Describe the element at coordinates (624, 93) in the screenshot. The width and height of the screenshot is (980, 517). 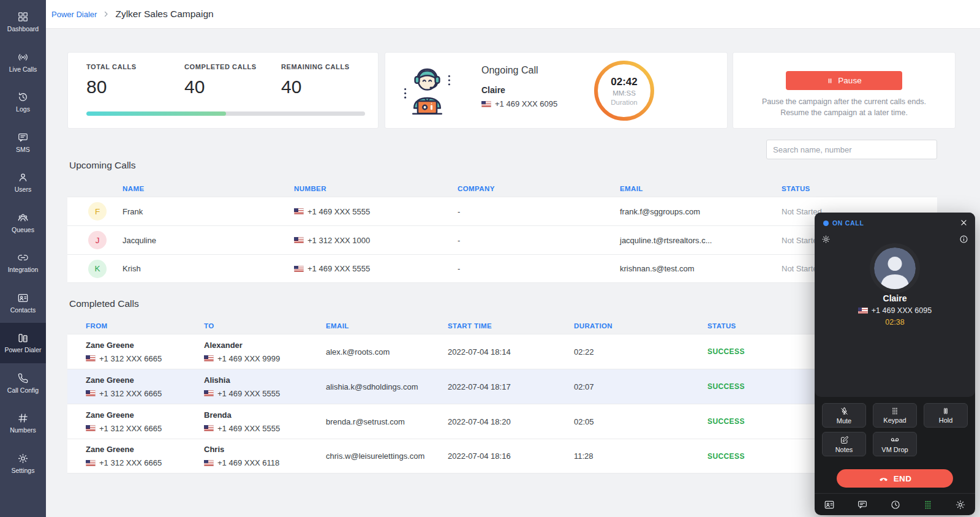
I see `timer-unit-label: MM:SS` at that location.